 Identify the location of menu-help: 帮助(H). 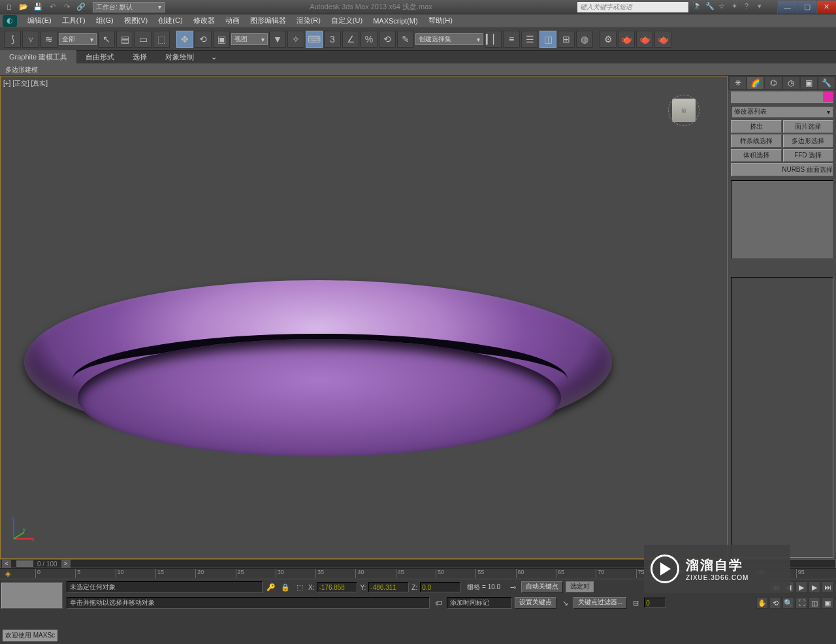
(440, 21).